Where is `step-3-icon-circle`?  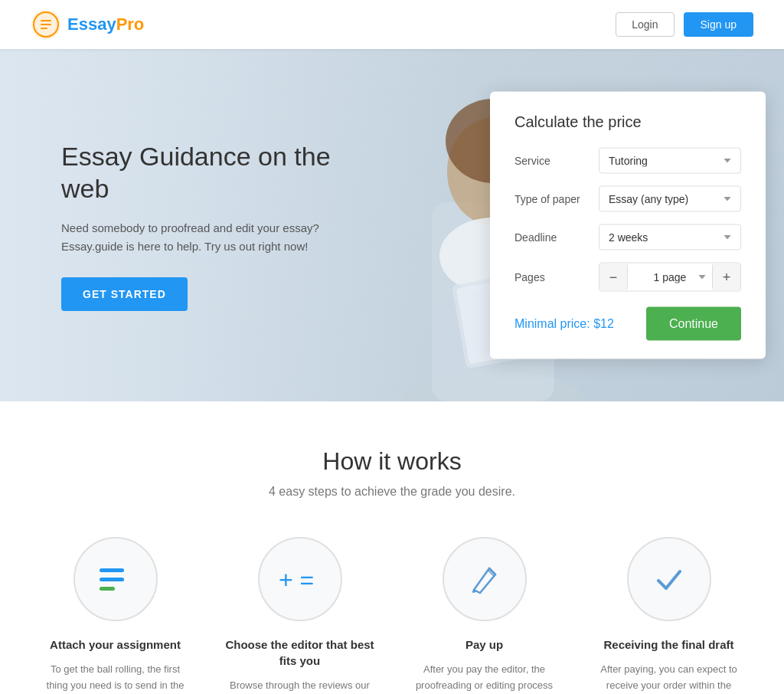 step-3-icon-circle is located at coordinates (485, 579).